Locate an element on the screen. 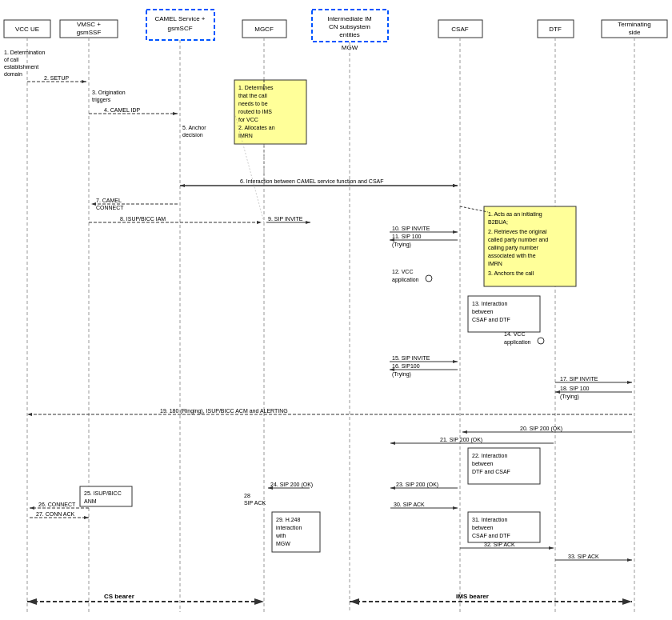 The image size is (672, 620). entity-camel-label2: gsmSCF is located at coordinates (179, 29).